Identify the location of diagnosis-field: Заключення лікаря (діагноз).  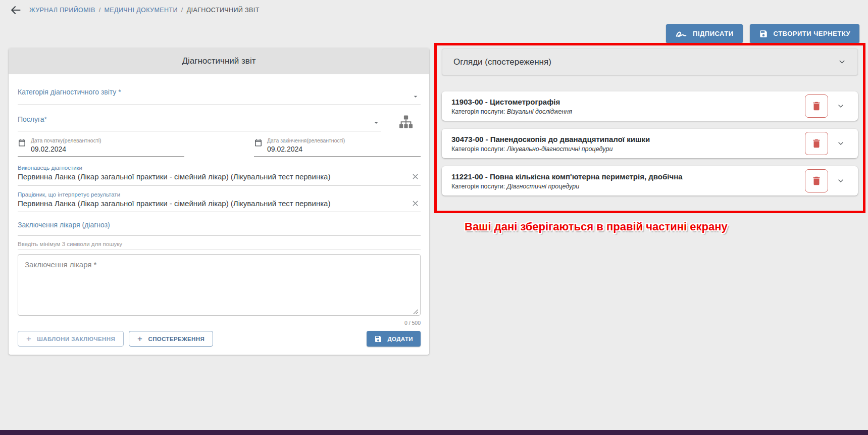
(219, 228).